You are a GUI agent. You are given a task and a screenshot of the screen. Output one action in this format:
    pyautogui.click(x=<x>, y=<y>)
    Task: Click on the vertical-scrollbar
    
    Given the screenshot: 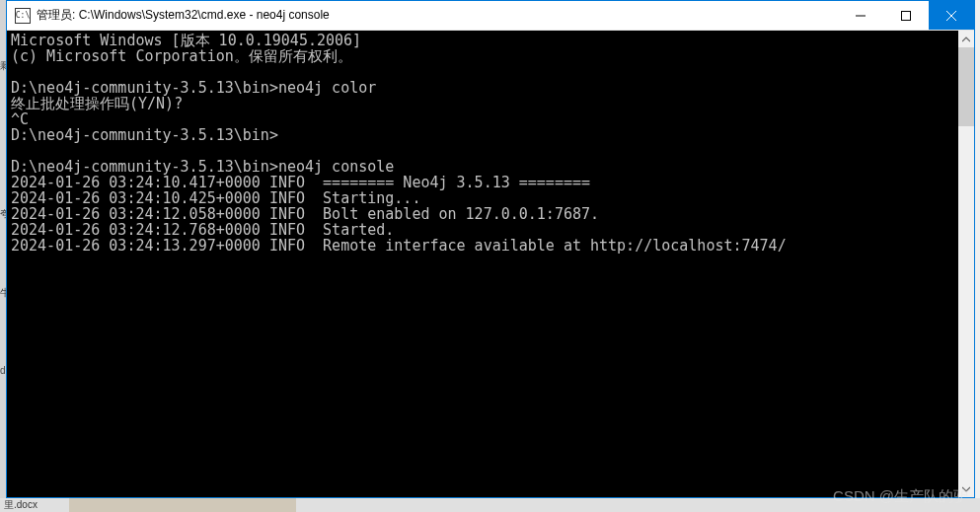 What is the action you would take?
    pyautogui.click(x=966, y=264)
    